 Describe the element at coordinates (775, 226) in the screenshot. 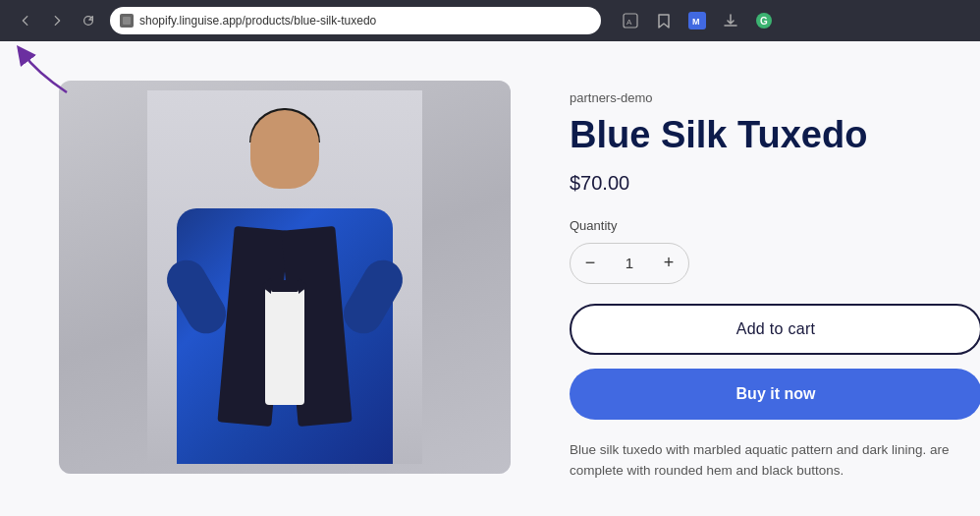

I see `quantity-label: Quantity` at that location.